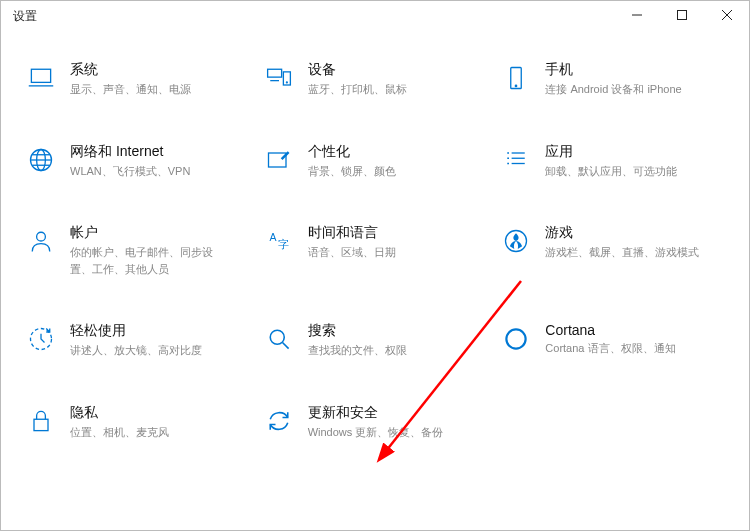 The image size is (750, 531). What do you see at coordinates (352, 152) in the screenshot?
I see `category-title: 个性化` at bounding box center [352, 152].